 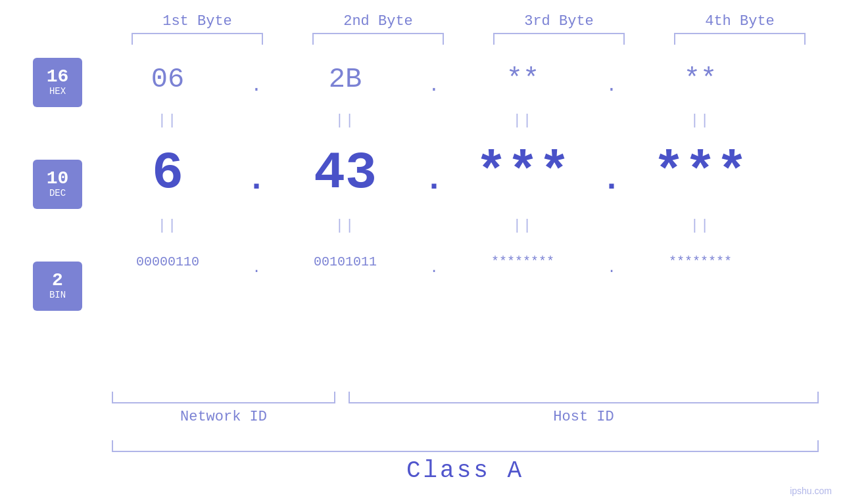 I want to click on byte-col-4: ** || *** || ********, so click(x=700, y=168).